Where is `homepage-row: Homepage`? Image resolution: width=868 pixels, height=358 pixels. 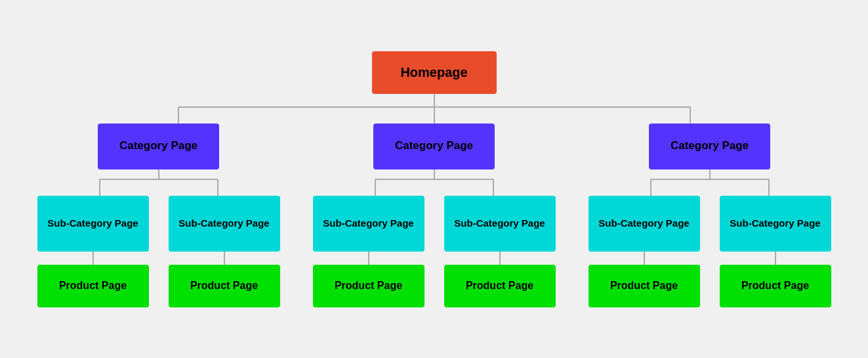
homepage-row: Homepage is located at coordinates (434, 72).